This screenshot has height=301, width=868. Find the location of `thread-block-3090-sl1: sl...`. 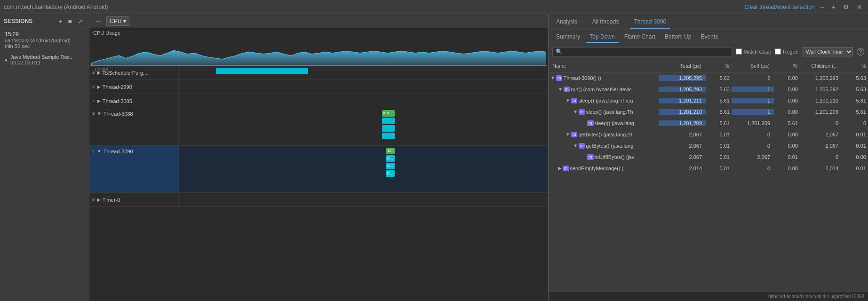

thread-block-3090-sl1: sl... is located at coordinates (390, 158).